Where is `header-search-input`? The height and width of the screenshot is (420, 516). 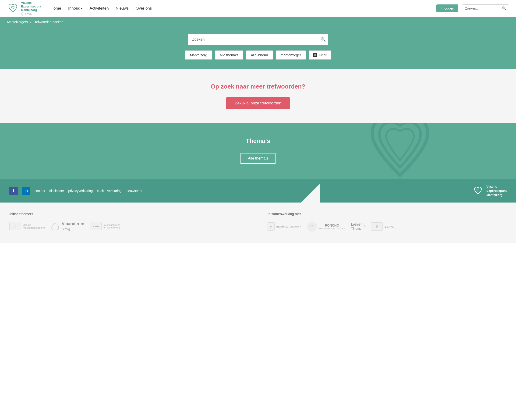
header-search-input is located at coordinates (481, 8).